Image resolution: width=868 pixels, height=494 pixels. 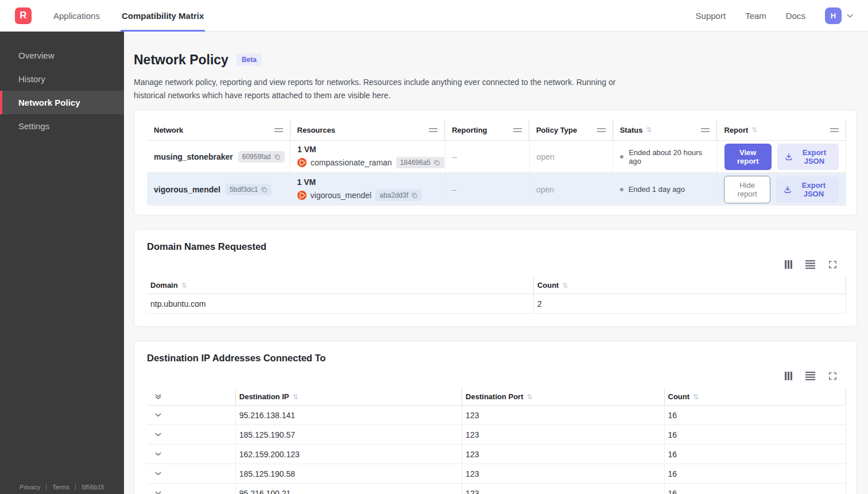 I want to click on top-navigation: R Applications Compatibility Matrix Supp…, so click(x=434, y=16).